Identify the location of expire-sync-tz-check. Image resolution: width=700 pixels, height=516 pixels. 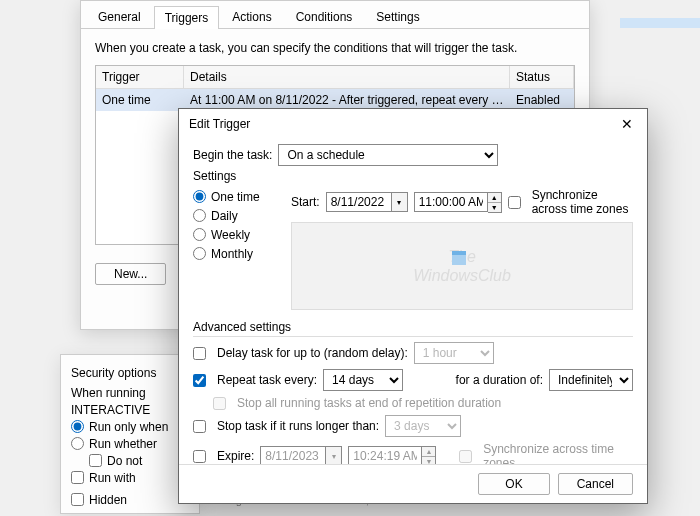
(466, 456).